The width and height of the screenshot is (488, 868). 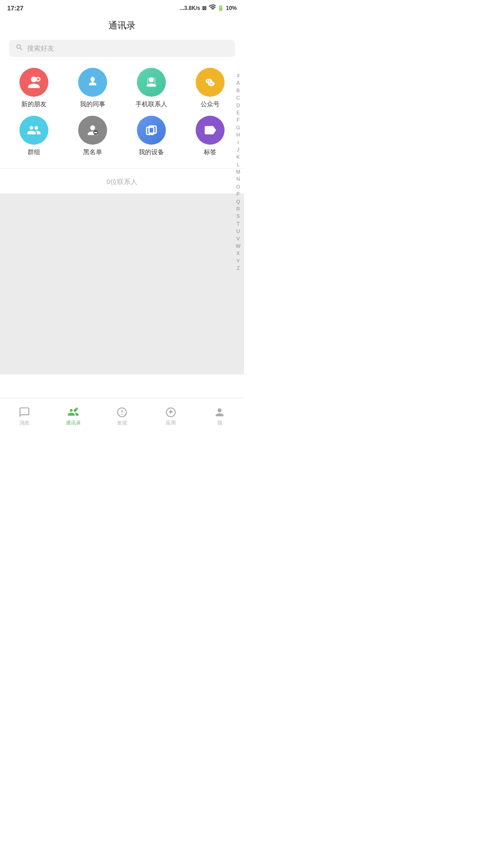 What do you see at coordinates (122, 416) in the screenshot?
I see `nav-item-discover: 发现` at bounding box center [122, 416].